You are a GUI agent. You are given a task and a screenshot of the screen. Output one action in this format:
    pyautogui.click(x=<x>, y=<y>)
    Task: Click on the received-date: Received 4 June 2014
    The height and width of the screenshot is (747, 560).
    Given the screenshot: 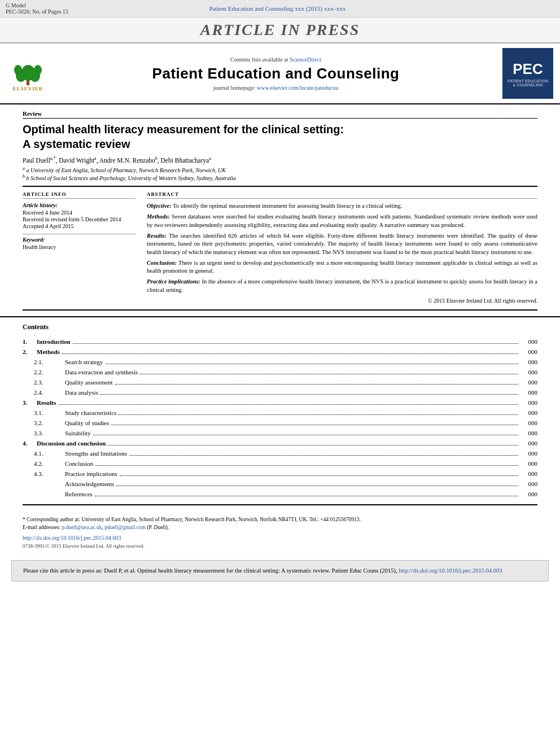 What is the action you would take?
    pyautogui.click(x=79, y=212)
    